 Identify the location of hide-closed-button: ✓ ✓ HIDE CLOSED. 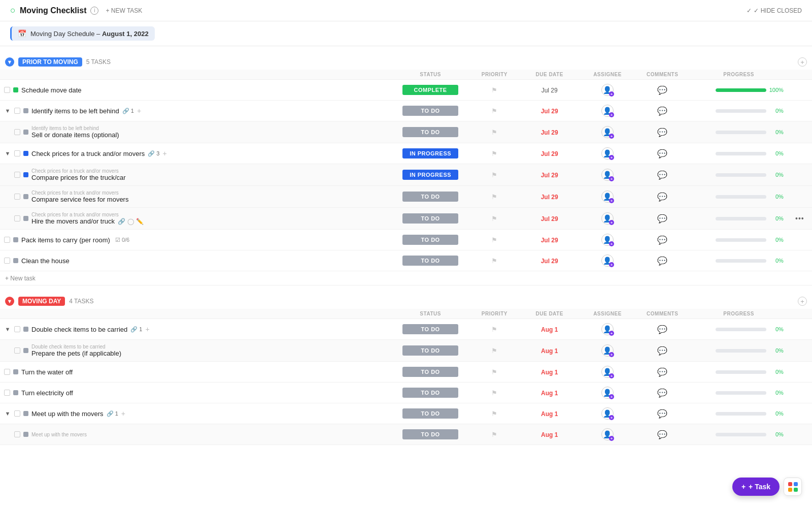
(774, 11).